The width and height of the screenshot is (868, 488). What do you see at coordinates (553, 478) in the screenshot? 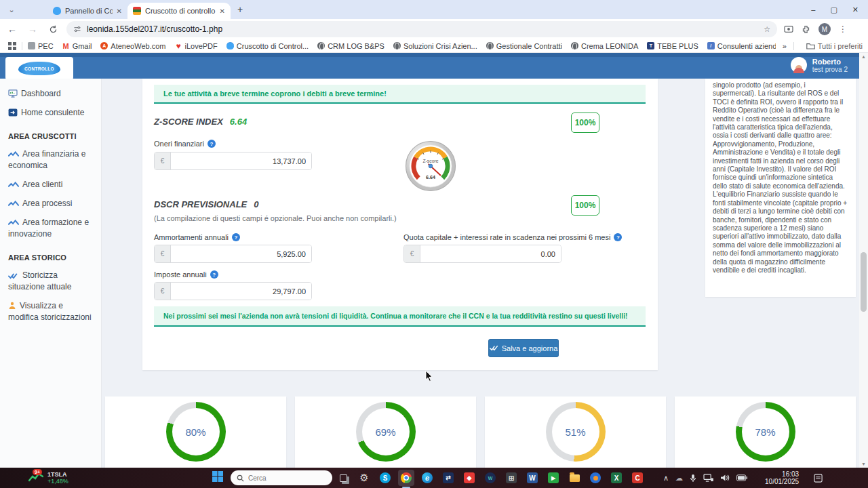
I see `camtasia-icon: ▶` at bounding box center [553, 478].